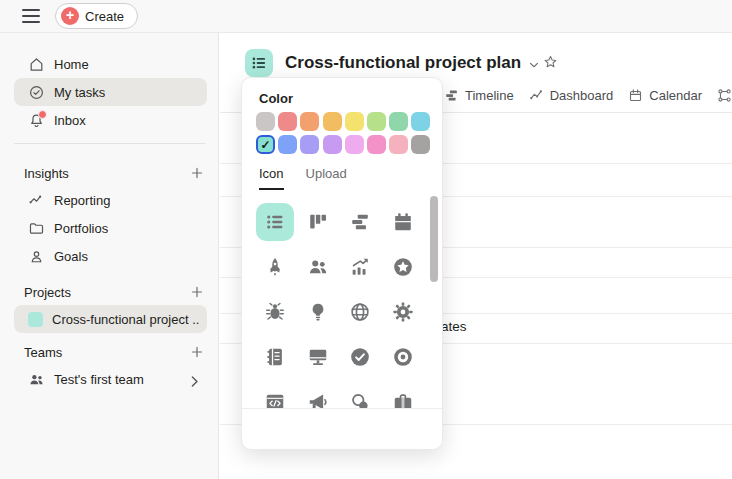  Describe the element at coordinates (434, 239) in the screenshot. I see `scrollbar-thumb` at that location.